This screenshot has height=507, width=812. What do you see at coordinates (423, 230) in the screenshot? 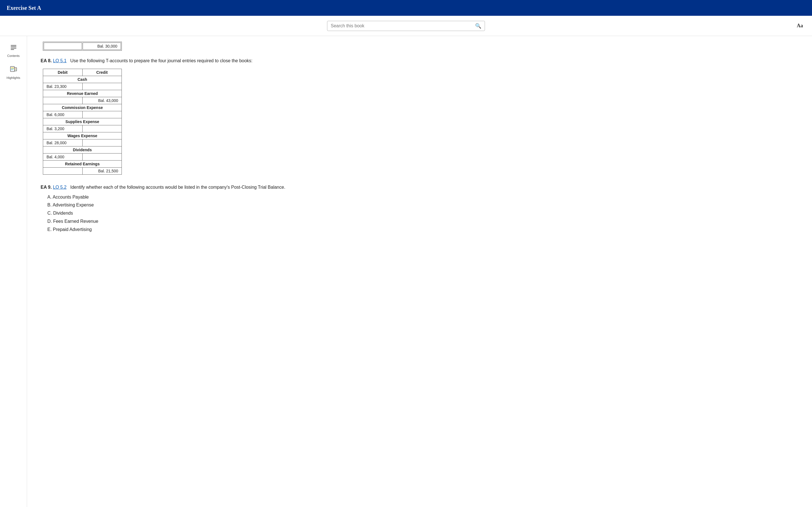
I see `list-item: E. Prepaid Advertising` at bounding box center [423, 230].